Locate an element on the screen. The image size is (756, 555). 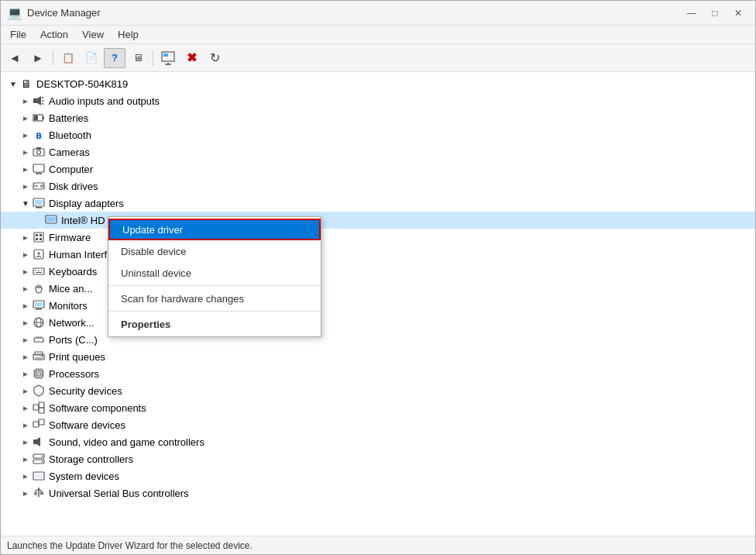
close-button: ✕ is located at coordinates (738, 13).